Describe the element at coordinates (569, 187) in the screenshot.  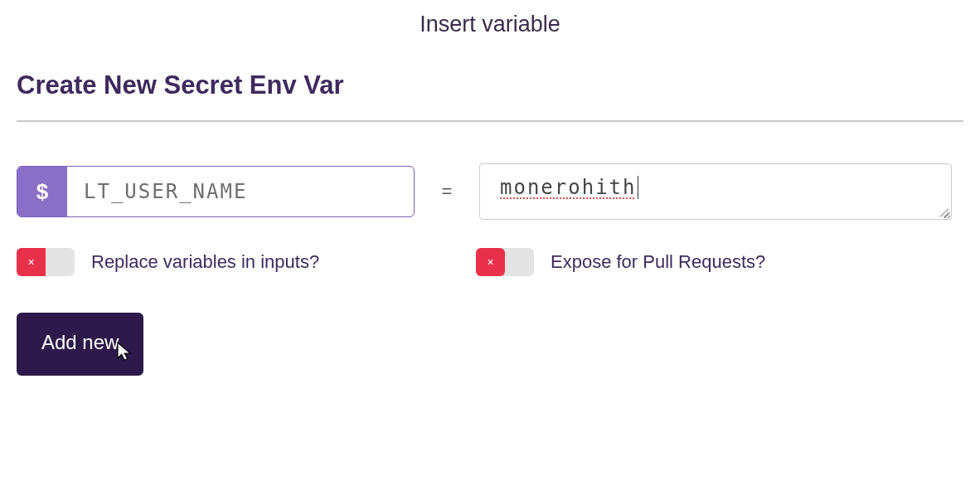
I see `value-text: monerohith` at that location.